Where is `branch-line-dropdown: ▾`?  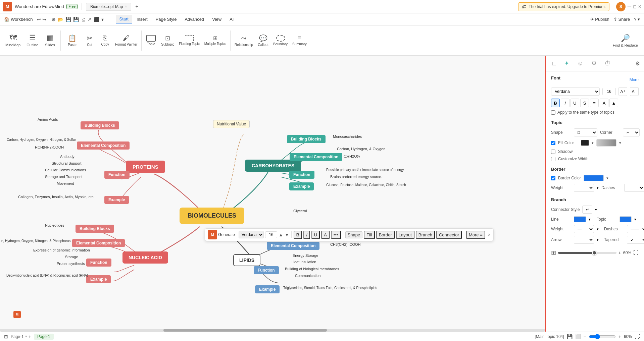 branch-line-dropdown: ▾ is located at coordinates (590, 219).